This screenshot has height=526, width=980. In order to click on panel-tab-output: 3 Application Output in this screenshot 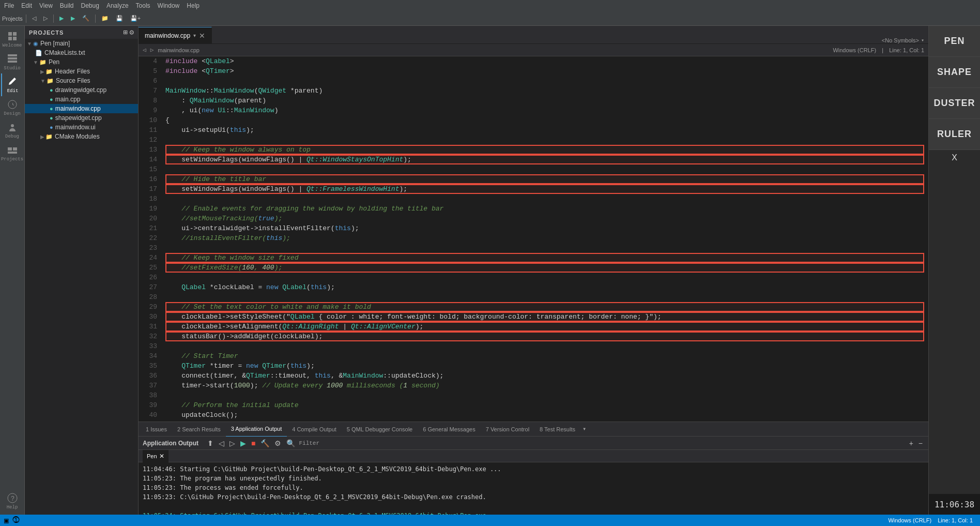, I will do `click(256, 429)`.